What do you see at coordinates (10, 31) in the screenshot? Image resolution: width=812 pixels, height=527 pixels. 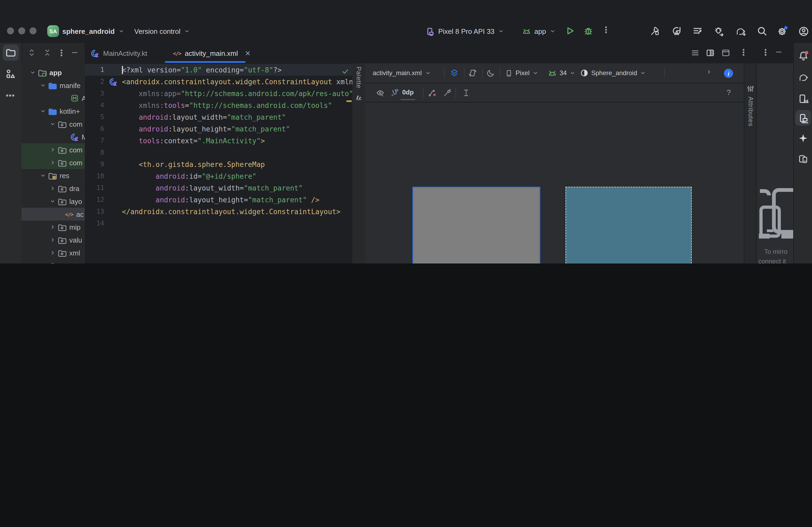 I see `mac-close-button` at bounding box center [10, 31].